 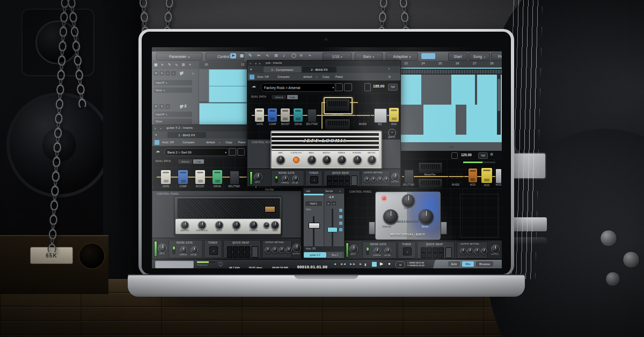 What do you see at coordinates (283, 77) in the screenshot?
I see `compare-label: Compare` at bounding box center [283, 77].